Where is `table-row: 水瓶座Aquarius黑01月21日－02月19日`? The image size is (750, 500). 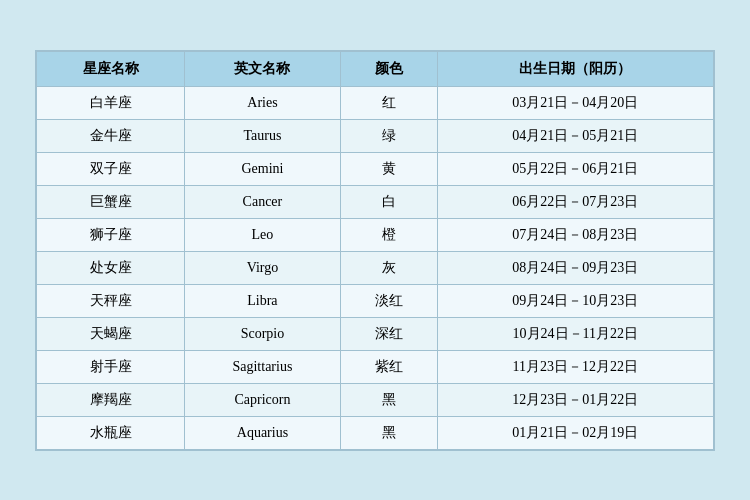
table-row: 水瓶座Aquarius黑01月21日－02月19日 is located at coordinates (376, 432).